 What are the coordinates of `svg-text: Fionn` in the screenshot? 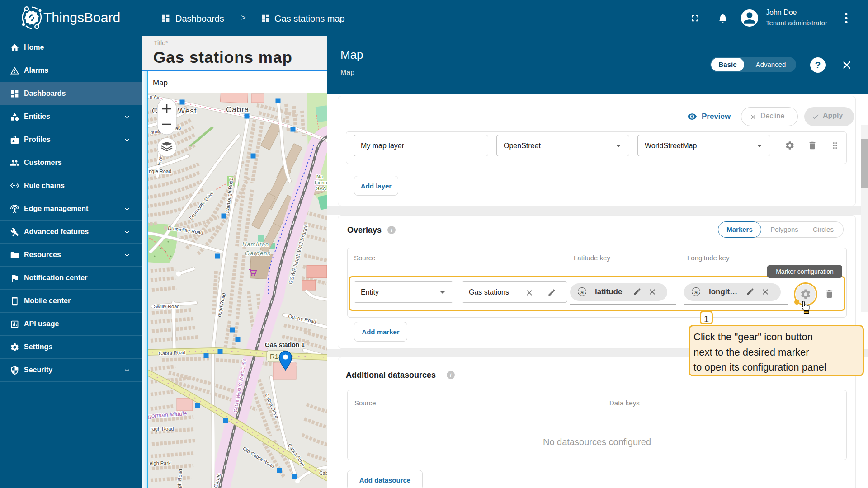 It's located at (321, 183).